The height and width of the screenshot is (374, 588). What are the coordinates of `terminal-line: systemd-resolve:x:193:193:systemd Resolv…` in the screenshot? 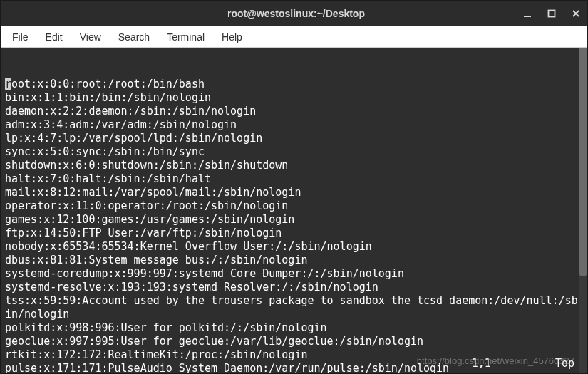 It's located at (294, 288).